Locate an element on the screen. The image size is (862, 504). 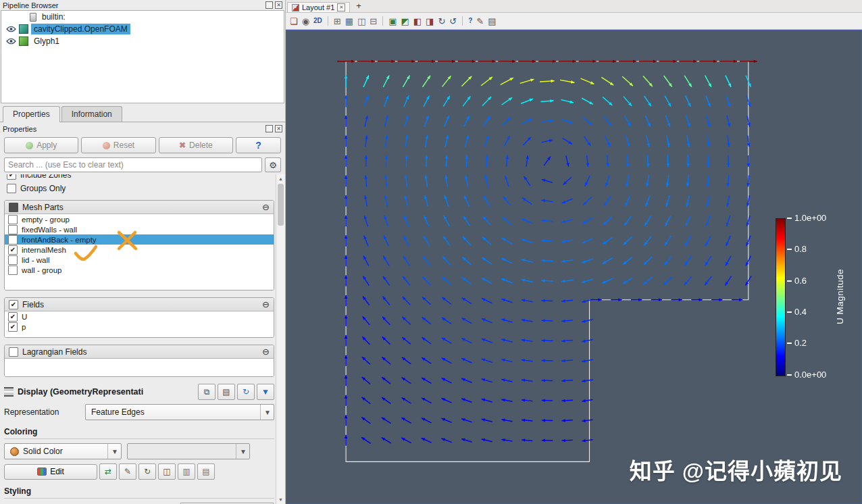
pipeline-tree: builtin: cavityClipped.OpenFOAM Glyph1 is located at coordinates (143, 57).